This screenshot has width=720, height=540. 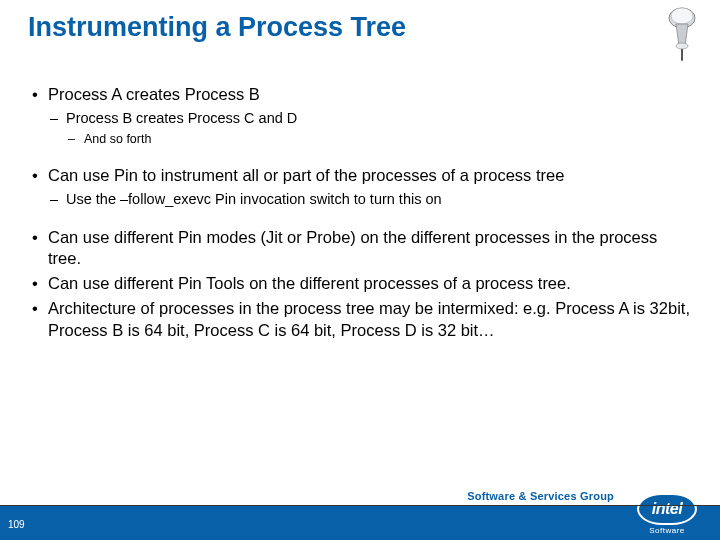 I want to click on intel-logo: intel Software, so click(x=667, y=514).